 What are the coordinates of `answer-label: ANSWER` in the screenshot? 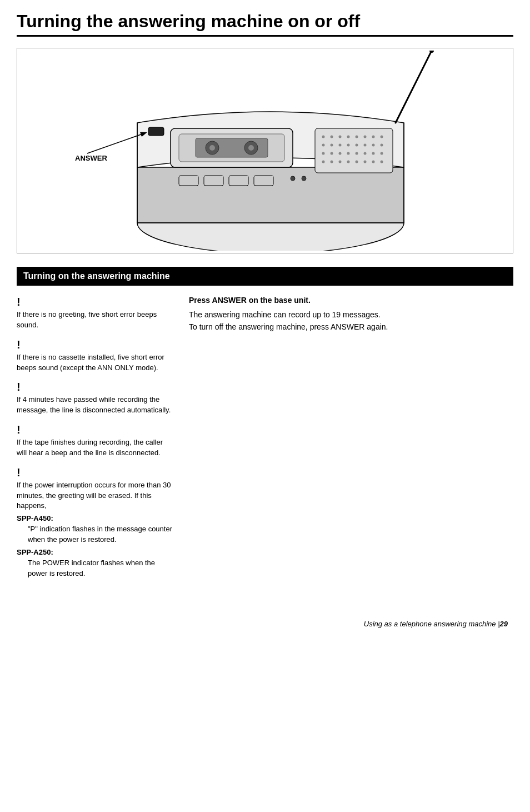 It's located at (91, 158).